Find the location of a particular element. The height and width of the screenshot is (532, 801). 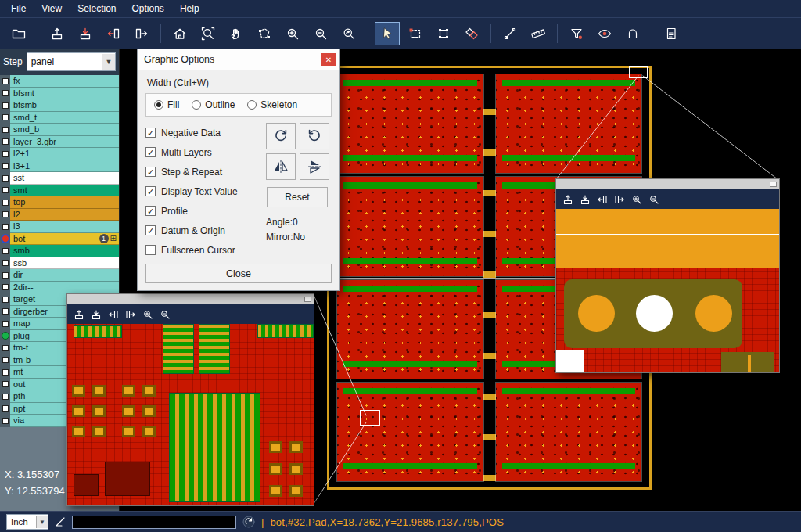

export-right-icon is located at coordinates (131, 315).